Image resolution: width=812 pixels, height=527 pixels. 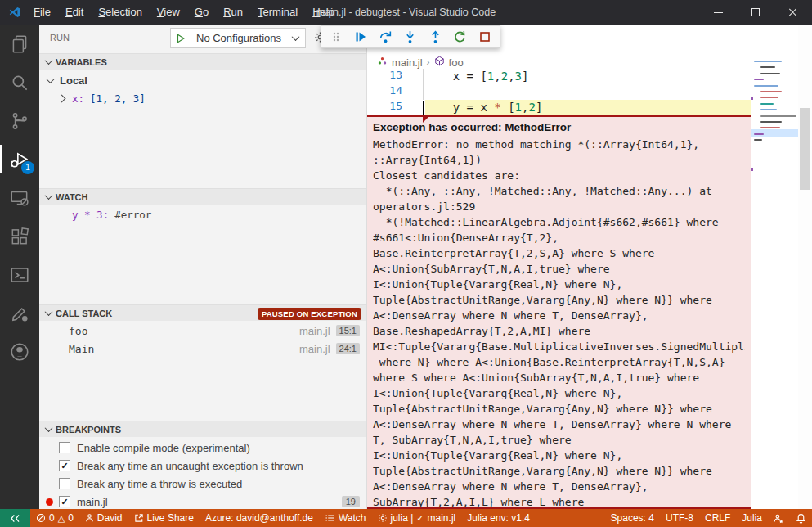 What do you see at coordinates (559, 92) in the screenshot?
I see `code-area: 13 x = [1,2,3] 14 15 y = x * [1,2]` at bounding box center [559, 92].